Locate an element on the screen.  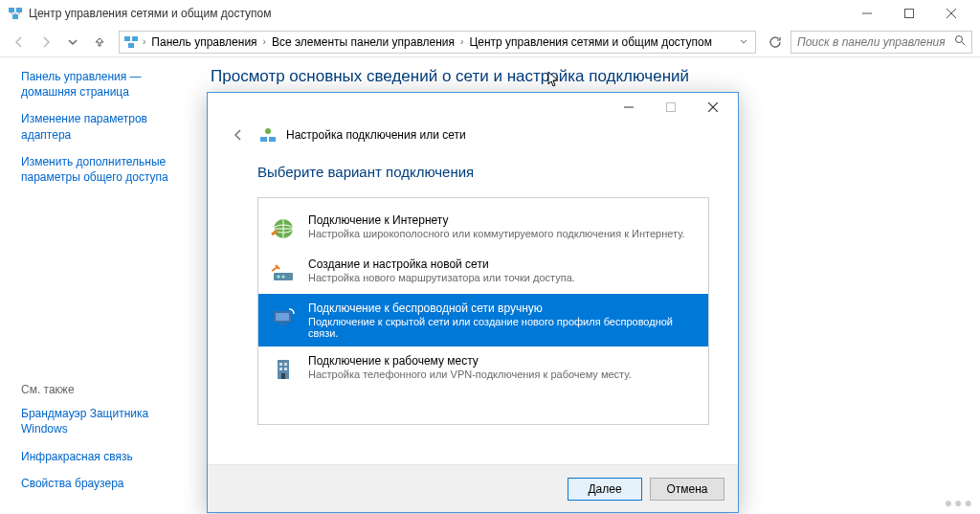
dialog-maximize-button is located at coordinates (671, 107).